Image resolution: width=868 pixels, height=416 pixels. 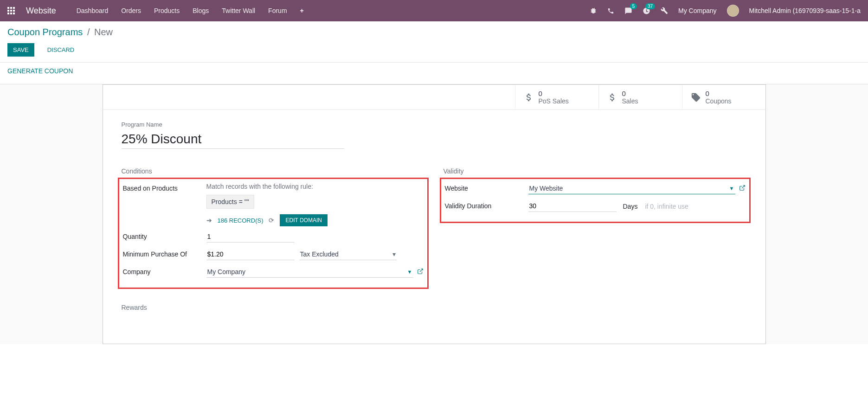 I want to click on min-purchase-label: Minimum Purchase Of, so click(x=165, y=253).